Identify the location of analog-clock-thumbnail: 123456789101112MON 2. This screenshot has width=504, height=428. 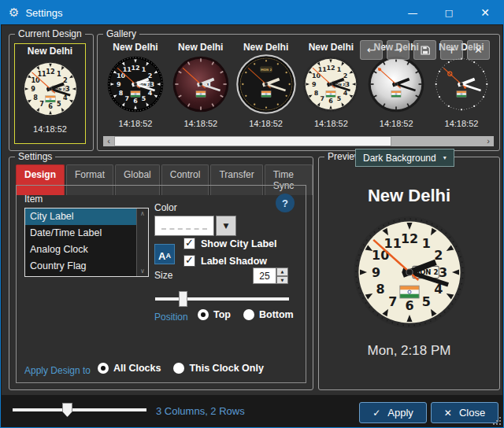
(331, 86).